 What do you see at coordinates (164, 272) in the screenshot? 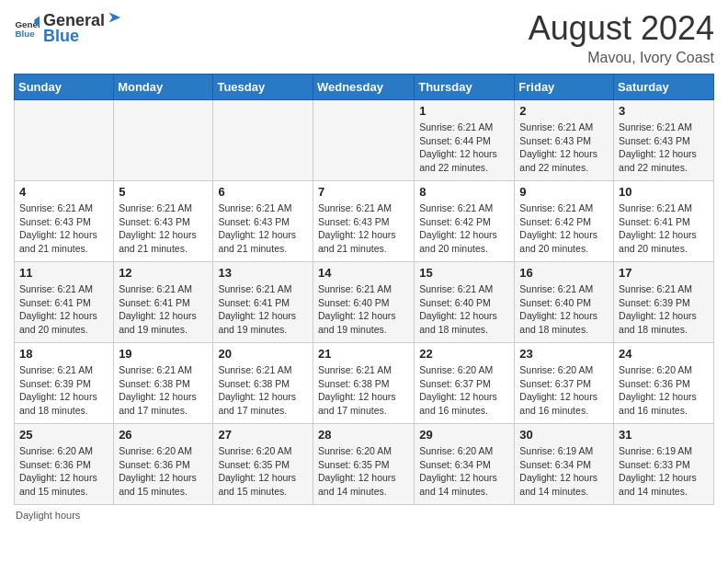
I see `day-number: 12` at bounding box center [164, 272].